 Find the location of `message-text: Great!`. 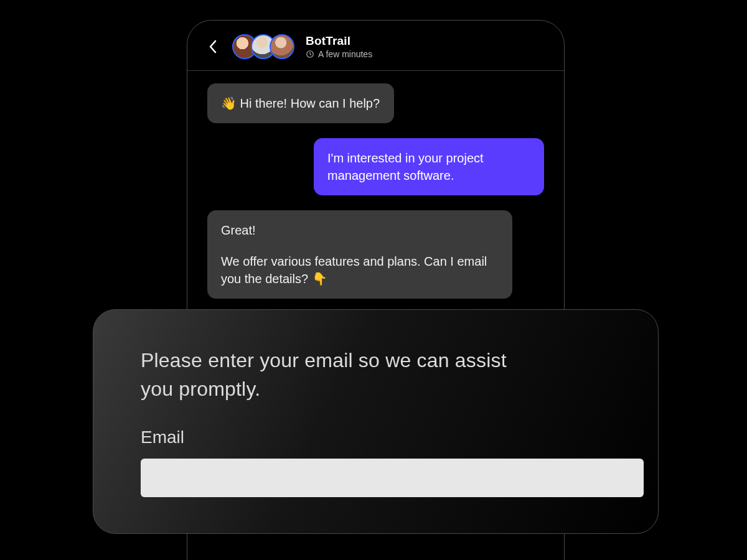

message-text: Great! is located at coordinates (360, 230).